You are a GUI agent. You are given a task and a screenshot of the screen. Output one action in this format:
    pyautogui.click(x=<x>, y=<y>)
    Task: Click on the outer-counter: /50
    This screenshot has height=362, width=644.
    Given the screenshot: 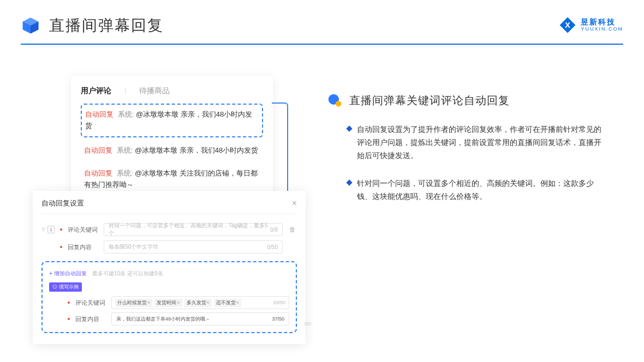 What is the action you would take?
    pyautogui.click(x=308, y=324)
    